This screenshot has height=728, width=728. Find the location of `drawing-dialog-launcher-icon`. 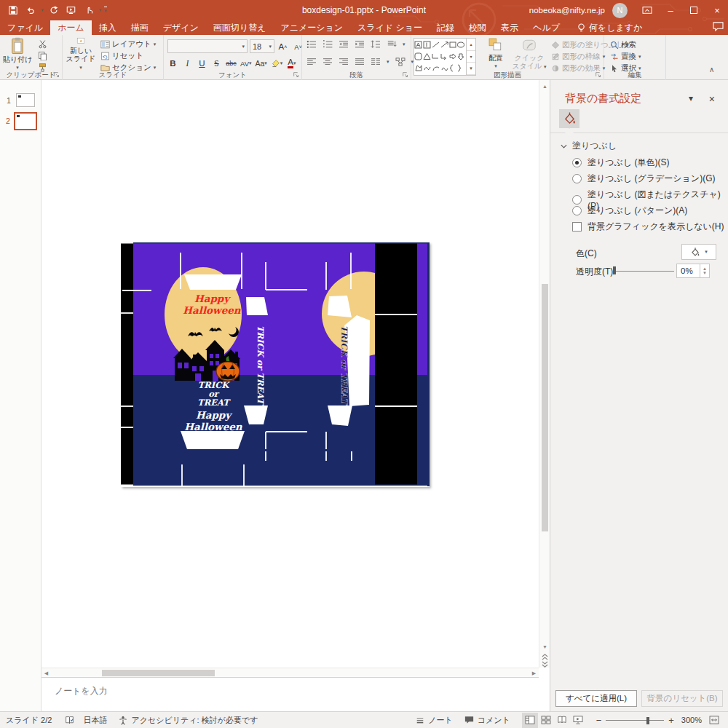

drawing-dialog-launcher-icon is located at coordinates (598, 75).